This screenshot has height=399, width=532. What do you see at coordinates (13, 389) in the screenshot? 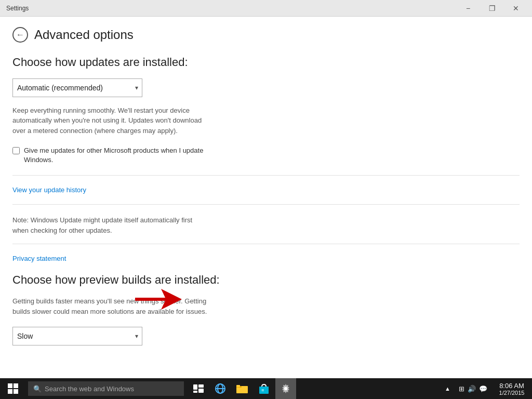
I see `start-button` at bounding box center [13, 389].